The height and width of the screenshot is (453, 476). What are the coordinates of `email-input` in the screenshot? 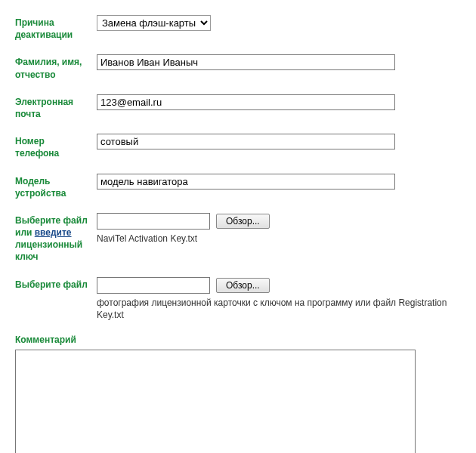 It's located at (246, 103).